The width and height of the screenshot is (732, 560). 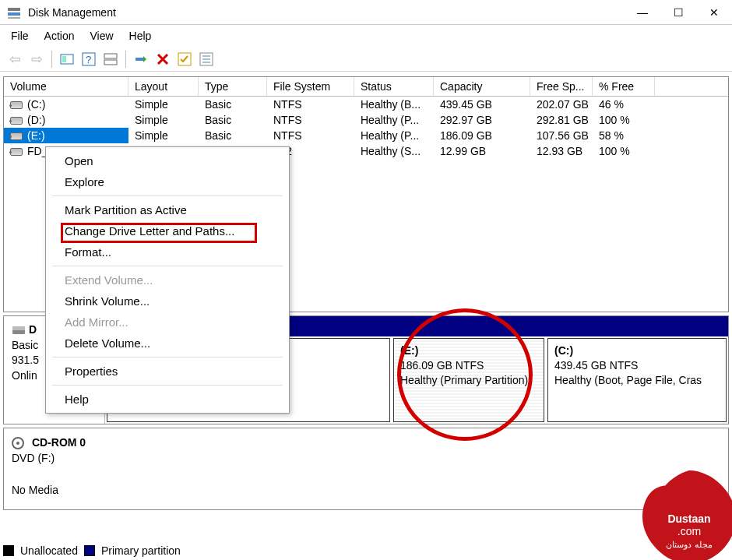 What do you see at coordinates (14, 12) in the screenshot?
I see `app-icon` at bounding box center [14, 12].